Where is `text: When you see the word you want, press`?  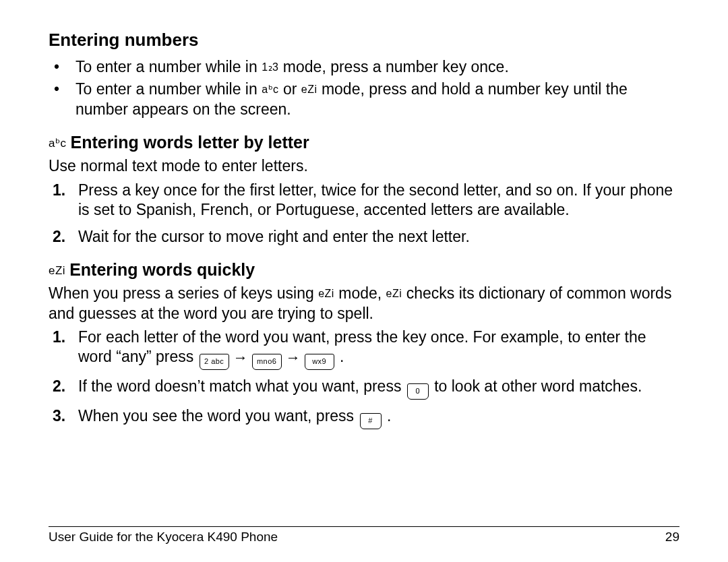 text: When you see the word you want, press is located at coordinates (218, 416).